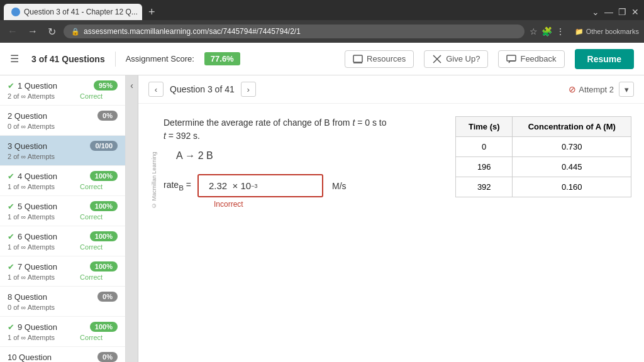 The image size is (644, 362). Describe the element at coordinates (177, 186) in the screenshot. I see `rate-label: rateB =` at that location.